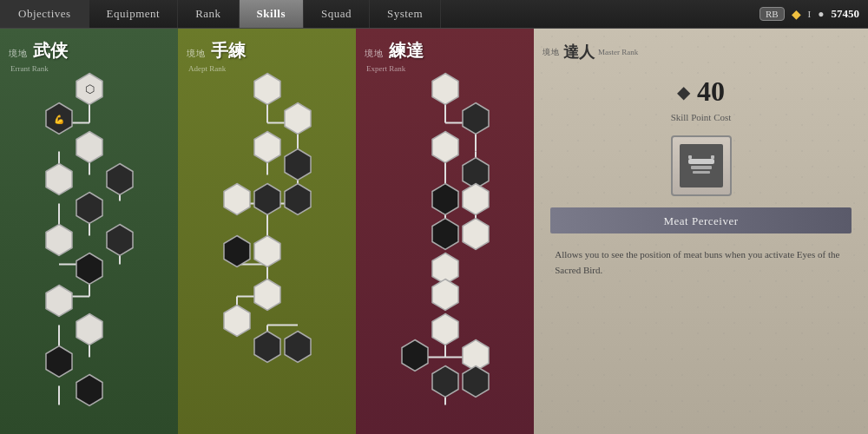 The image size is (868, 434). I want to click on master-rank-en: Master Rank, so click(618, 52).